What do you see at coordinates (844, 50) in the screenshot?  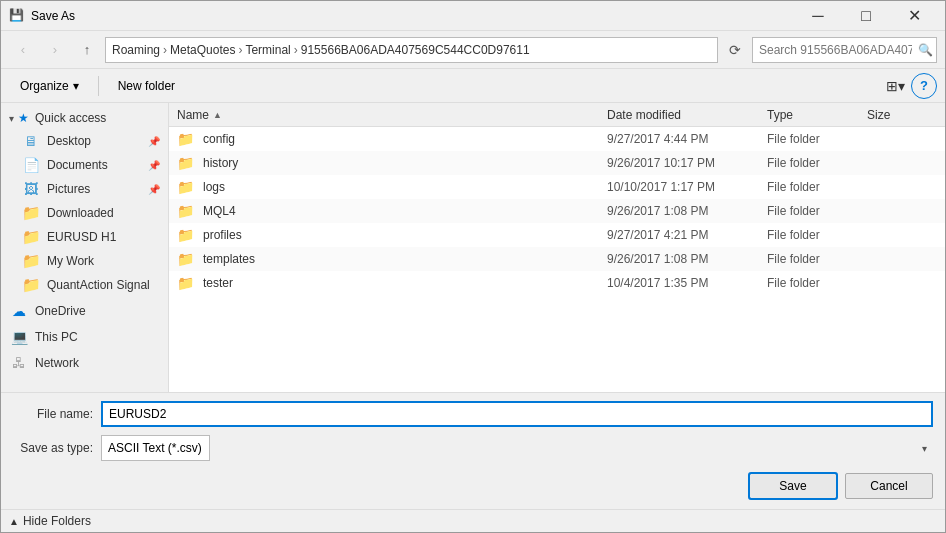 I see `search-wrapper: 🔍` at bounding box center [844, 50].